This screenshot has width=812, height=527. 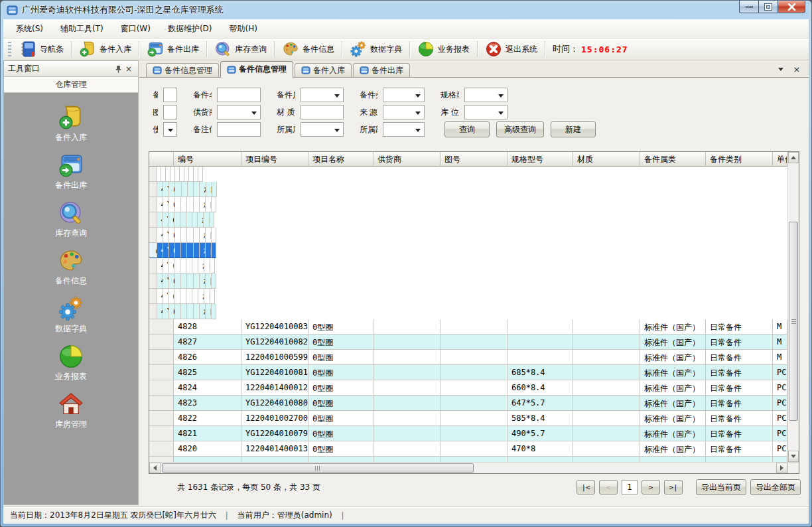 I want to click on table-row: 4834 YG12204010089 0型圈 标准件（国产） 日常备件, so click(x=183, y=235).